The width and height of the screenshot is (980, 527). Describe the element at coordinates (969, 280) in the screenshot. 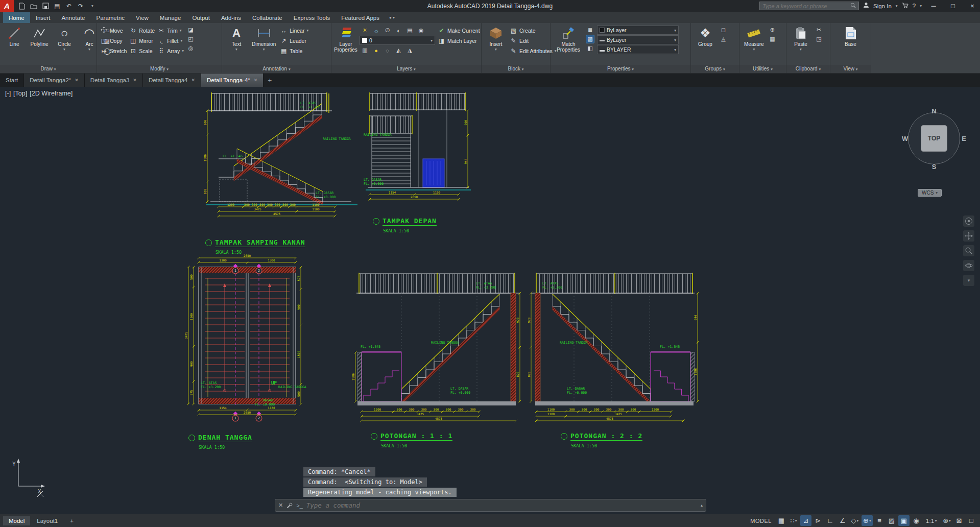

I see `navbar-more-icon: ▾` at that location.